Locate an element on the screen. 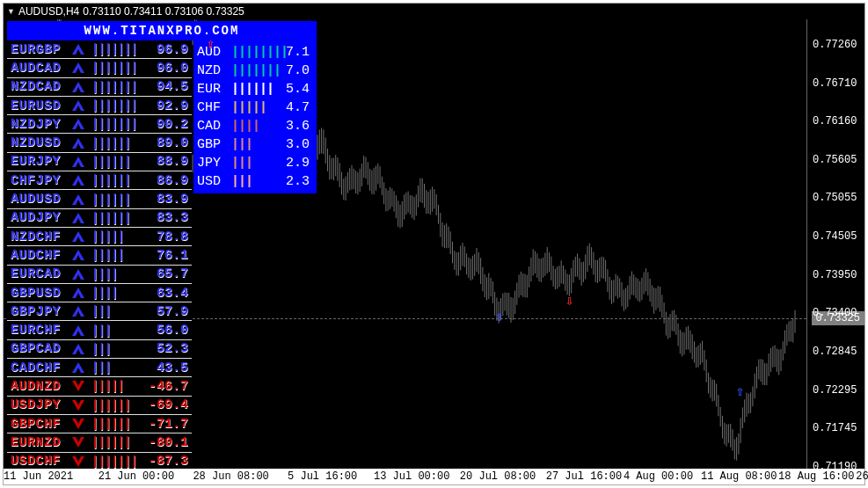 This screenshot has height=488, width=868. pair-row-eurchf: EURCHF|||56.0 is located at coordinates (99, 331).